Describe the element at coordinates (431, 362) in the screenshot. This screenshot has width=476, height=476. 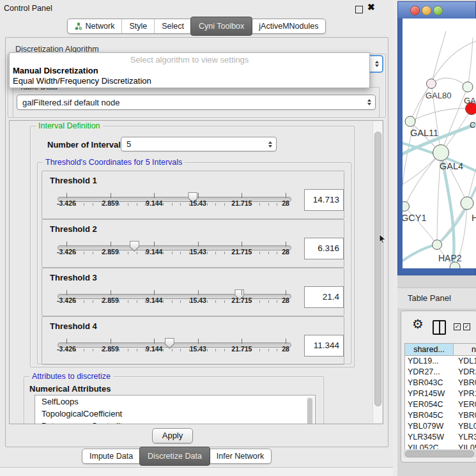
I see `cell-shared-name: YDL19...` at that location.